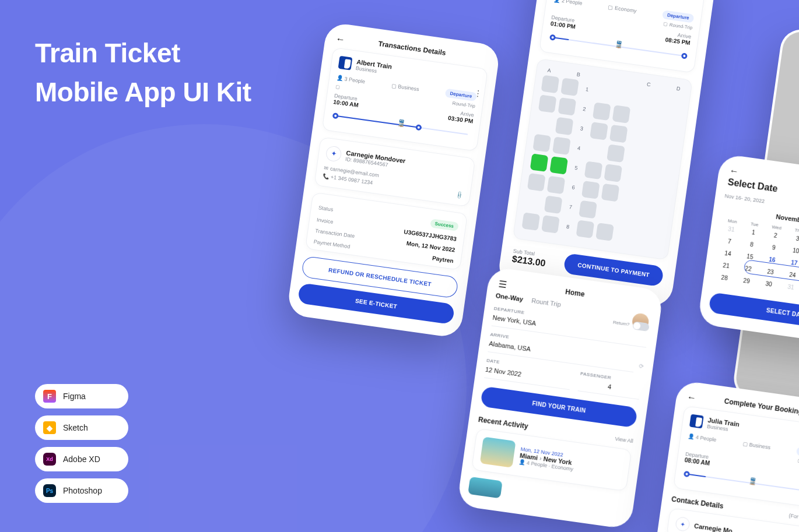 This screenshot has width=799, height=532. I want to click on hero-line1: Train Ticket, so click(143, 54).